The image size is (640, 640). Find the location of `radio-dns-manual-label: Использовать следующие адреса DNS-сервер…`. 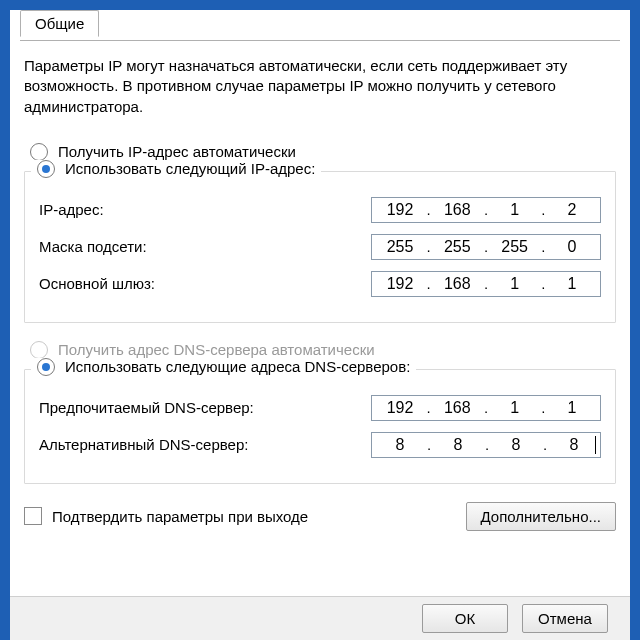

radio-dns-manual-label: Использовать следующие адреса DNS-сервер… is located at coordinates (238, 366).